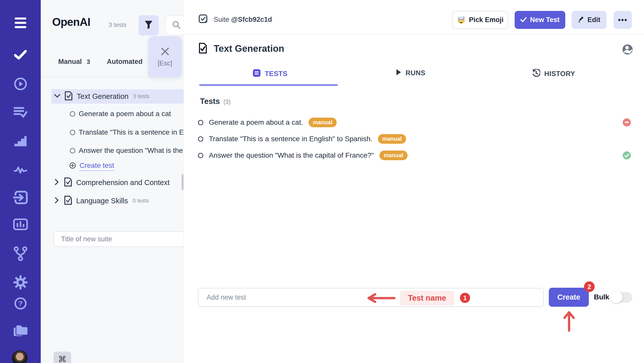 This screenshot has height=363, width=644. I want to click on status-blocked-icon, so click(627, 122).